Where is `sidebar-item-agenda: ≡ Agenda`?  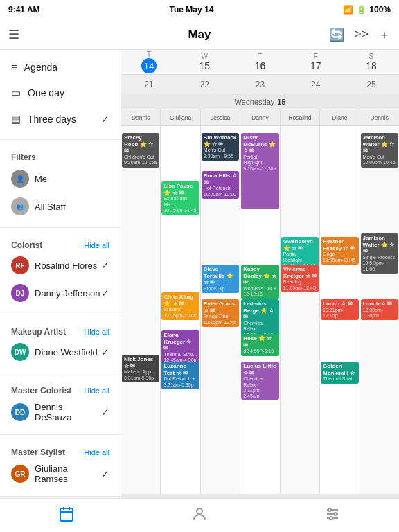
sidebar-item-agenda: ≡ Agenda is located at coordinates (60, 66).